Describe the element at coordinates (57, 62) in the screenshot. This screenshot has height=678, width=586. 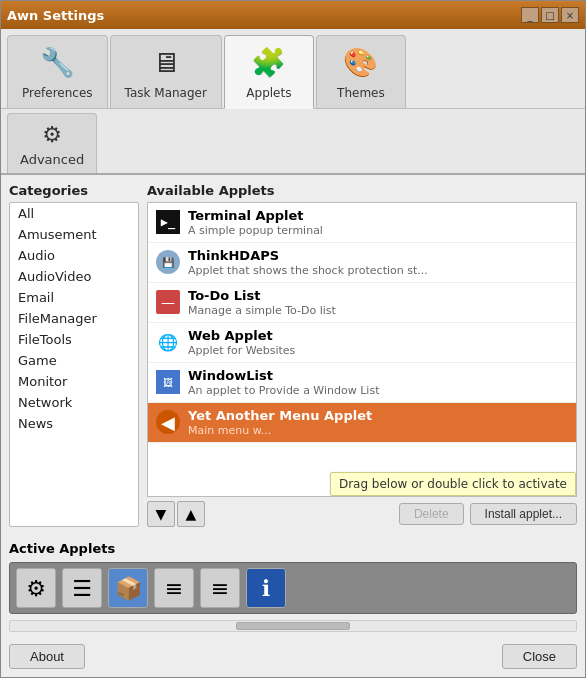
I see `preferences-icon: 🔧` at that location.